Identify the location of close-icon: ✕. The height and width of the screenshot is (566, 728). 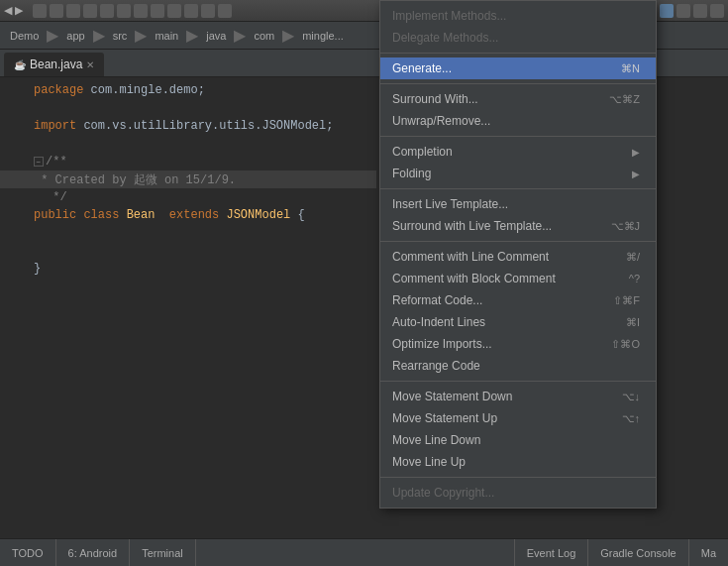
(90, 65).